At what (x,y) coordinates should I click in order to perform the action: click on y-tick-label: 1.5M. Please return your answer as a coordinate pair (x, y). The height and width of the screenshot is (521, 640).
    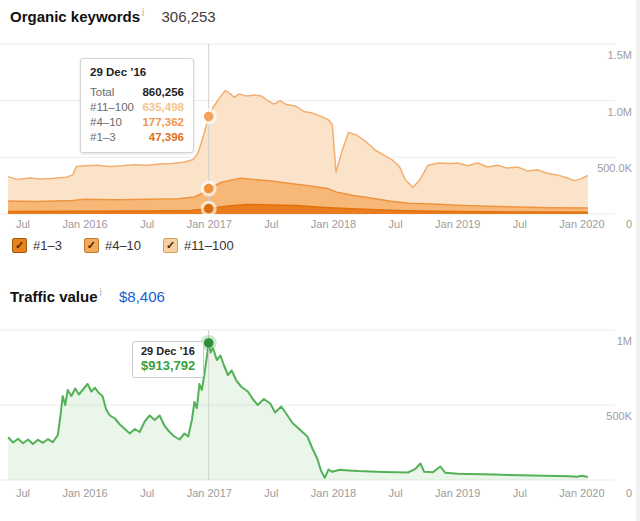
    Looking at the image, I should click on (620, 55).